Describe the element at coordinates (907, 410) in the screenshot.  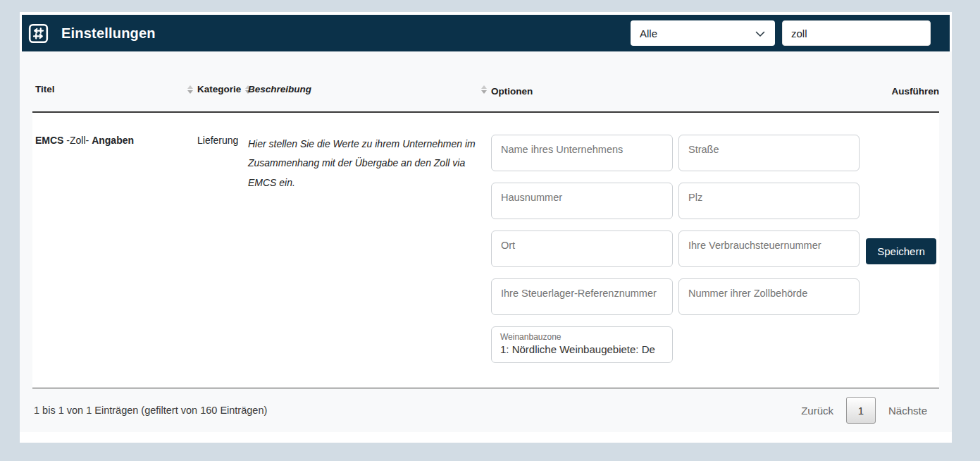
I see `pagination-next: Nächste` at that location.